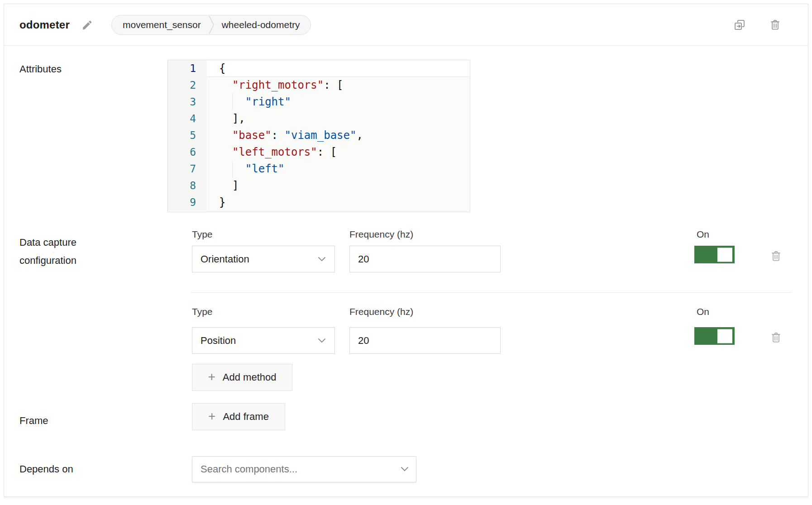 The width and height of the screenshot is (812, 505). What do you see at coordinates (319, 152) in the screenshot?
I see `code-line: 6 "left_motors": [` at bounding box center [319, 152].